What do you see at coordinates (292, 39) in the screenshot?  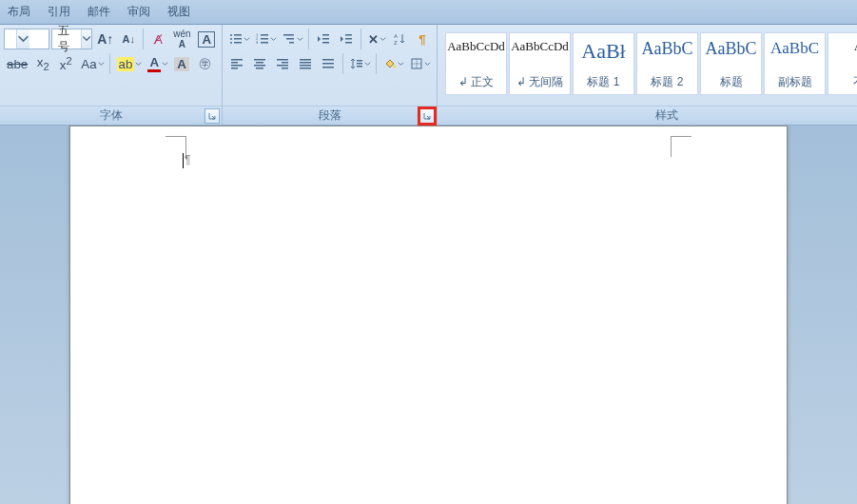 I see `multilevel-list-button` at bounding box center [292, 39].